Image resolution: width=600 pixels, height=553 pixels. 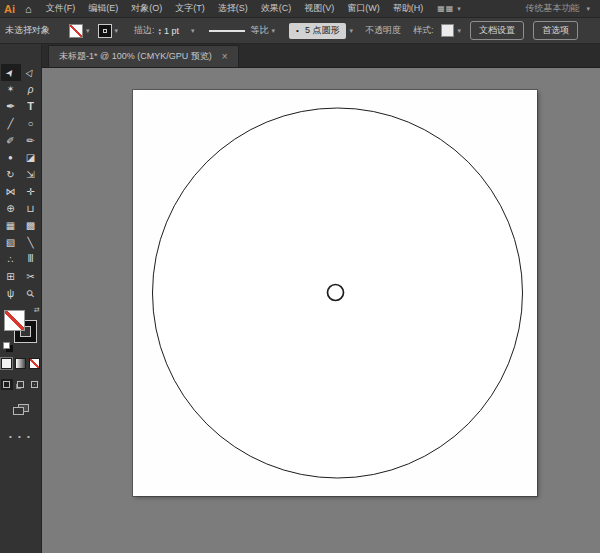 What do you see at coordinates (146, 8) in the screenshot?
I see `menu-item: 对象(O)` at bounding box center [146, 8].